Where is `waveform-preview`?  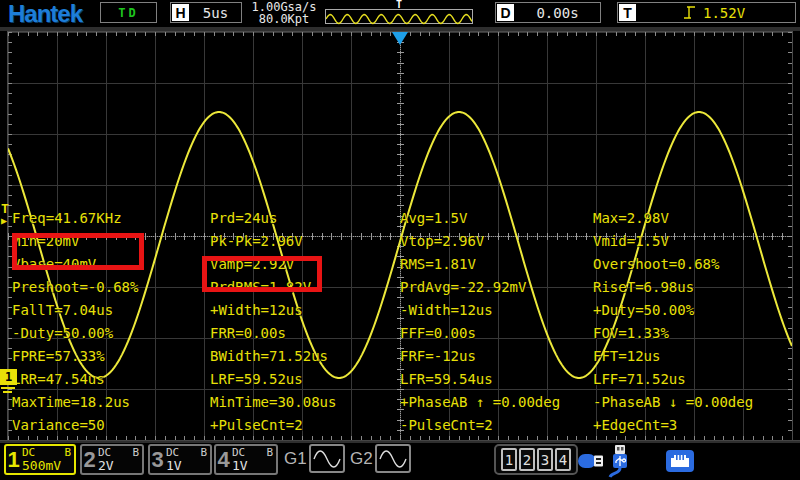 waveform-preview is located at coordinates (399, 16).